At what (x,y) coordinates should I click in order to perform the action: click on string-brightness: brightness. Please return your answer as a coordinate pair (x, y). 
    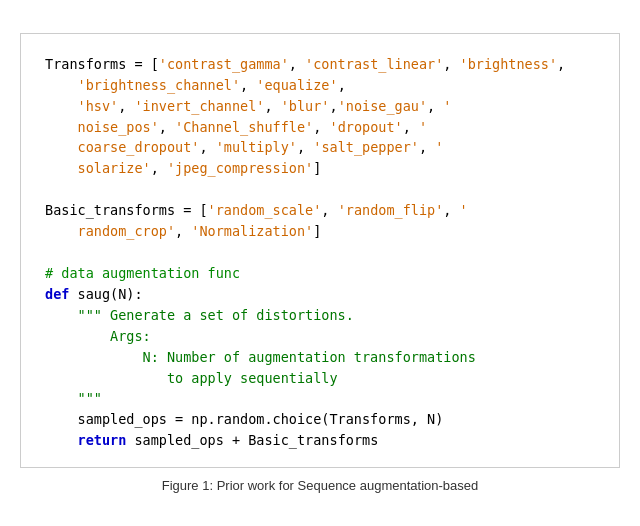
    Looking at the image, I should click on (508, 64).